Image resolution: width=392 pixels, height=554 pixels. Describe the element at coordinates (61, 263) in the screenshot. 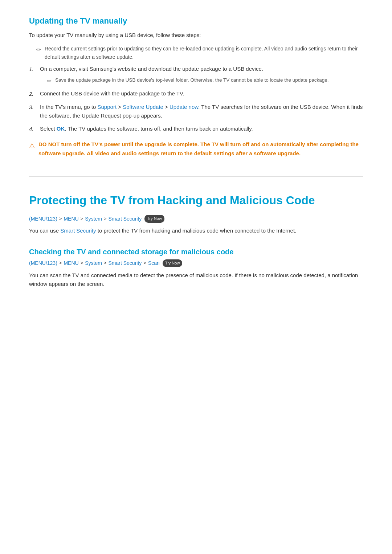

I see `bc-sep-4: >` at that location.